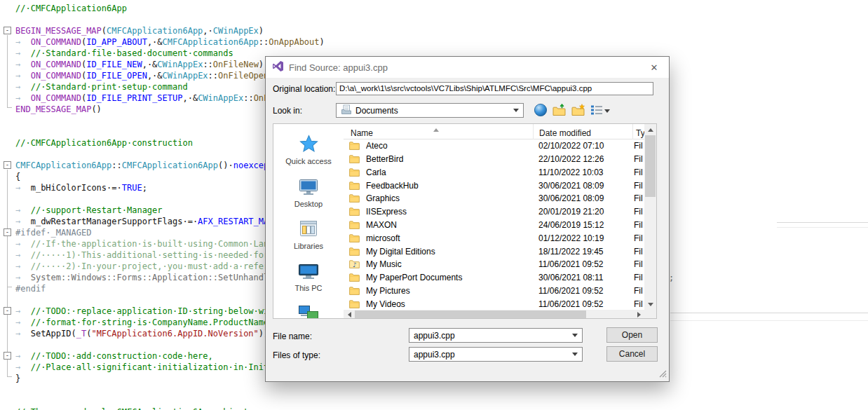 The width and height of the screenshot is (868, 410). What do you see at coordinates (494, 226) in the screenshot?
I see `file-row: MAXON24/06/2019 15:12Fil` at bounding box center [494, 226].